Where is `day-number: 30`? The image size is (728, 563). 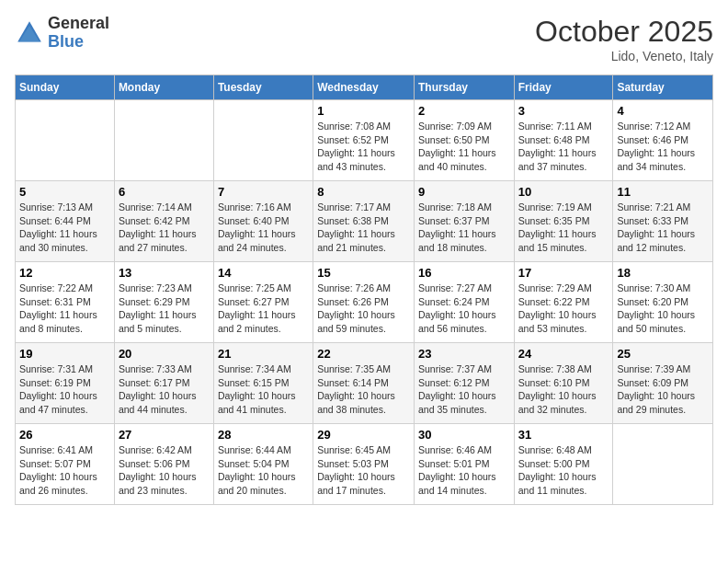
day-number: 30 is located at coordinates (464, 434).